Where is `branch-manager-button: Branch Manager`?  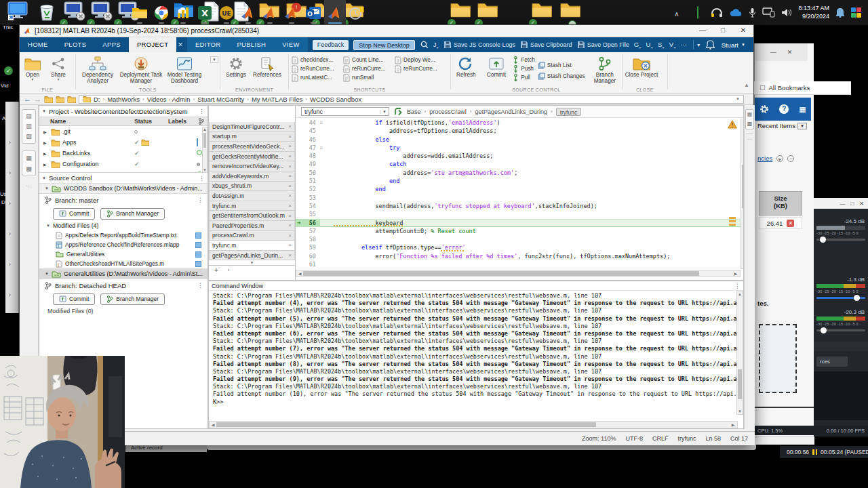
branch-manager-button: Branch Manager is located at coordinates (133, 214).